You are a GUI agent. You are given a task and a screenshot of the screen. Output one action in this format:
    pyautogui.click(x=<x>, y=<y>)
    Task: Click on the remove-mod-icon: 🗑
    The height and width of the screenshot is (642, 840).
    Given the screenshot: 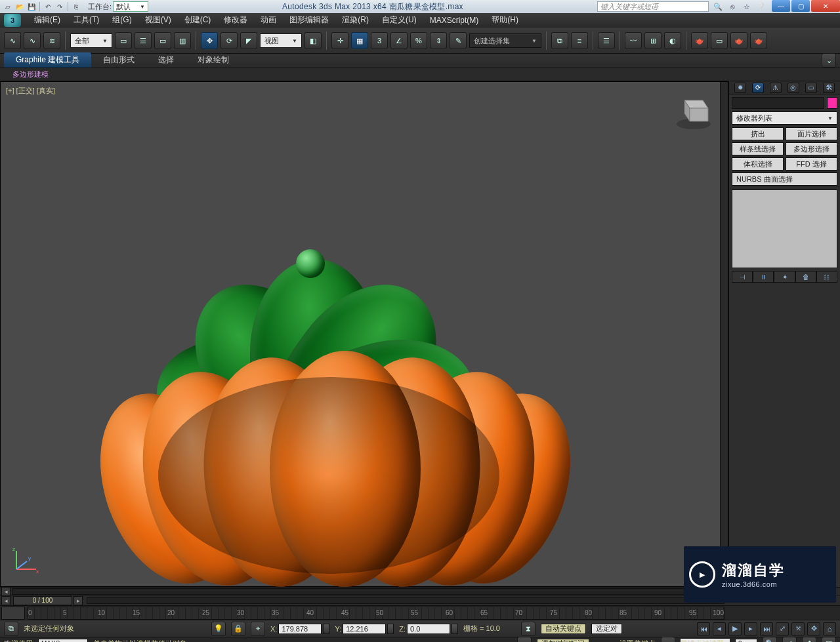 What is the action you would take?
    pyautogui.click(x=806, y=277)
    